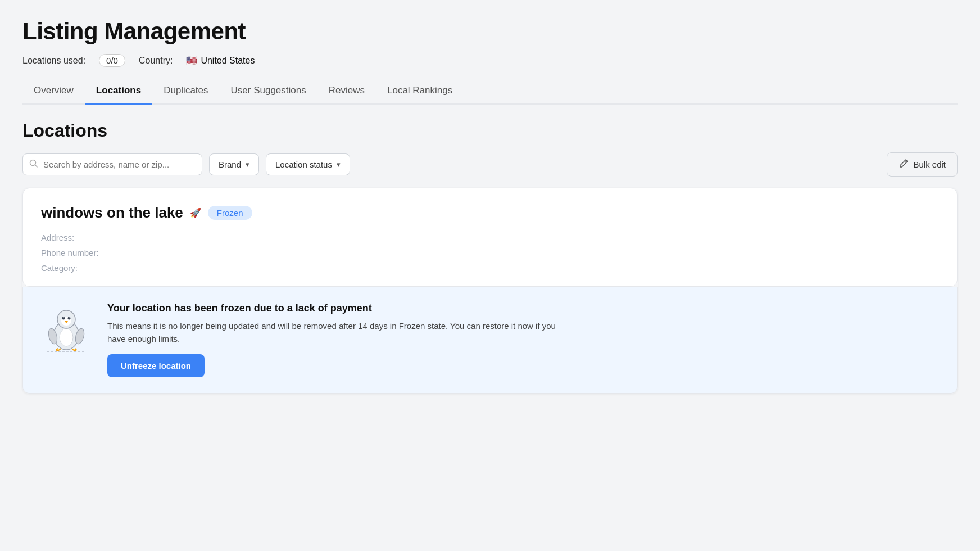 The width and height of the screenshot is (980, 551). What do you see at coordinates (234, 164) in the screenshot?
I see `brand-filter-button: Brand ▾` at bounding box center [234, 164].